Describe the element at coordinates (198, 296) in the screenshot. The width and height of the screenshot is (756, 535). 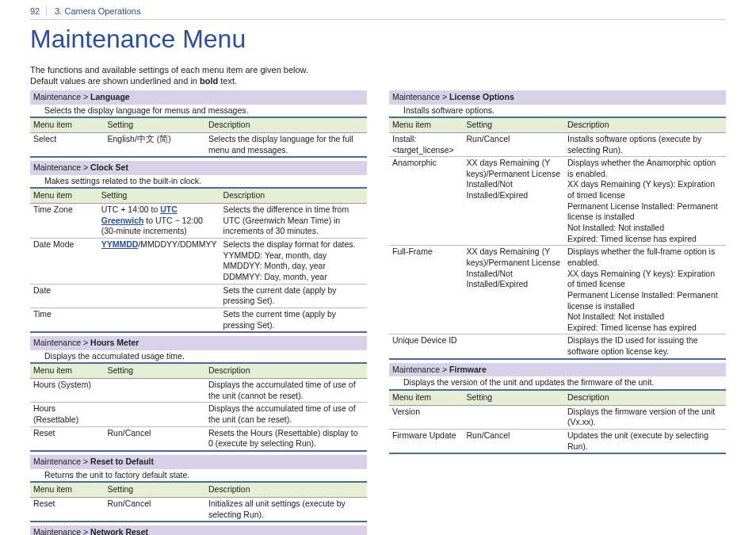
I see `table-row: DateSets the current date (apply by pres…` at that location.